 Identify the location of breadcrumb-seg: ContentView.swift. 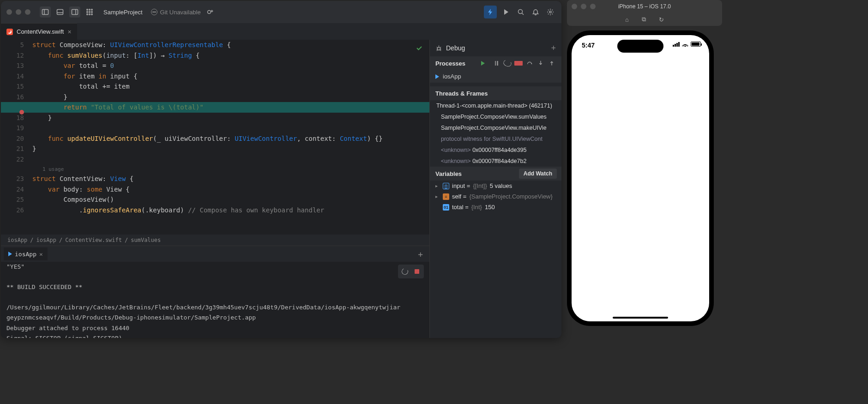
(93, 240).